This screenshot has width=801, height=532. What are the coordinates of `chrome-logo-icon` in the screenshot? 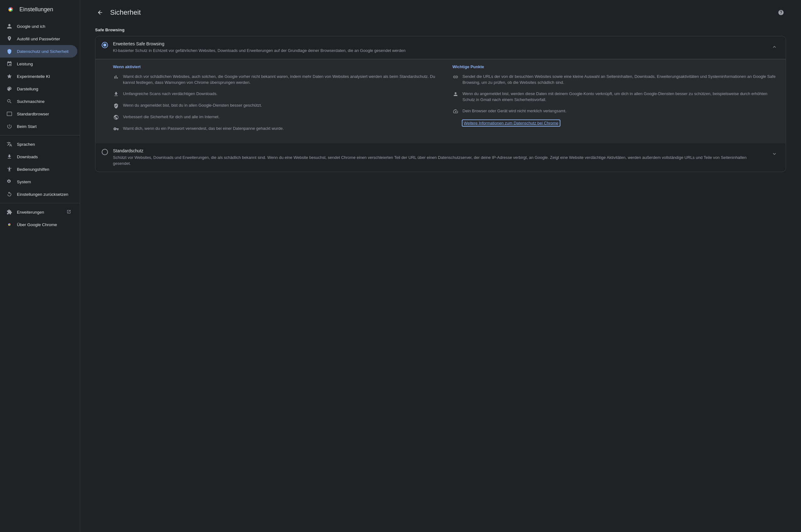 It's located at (11, 10).